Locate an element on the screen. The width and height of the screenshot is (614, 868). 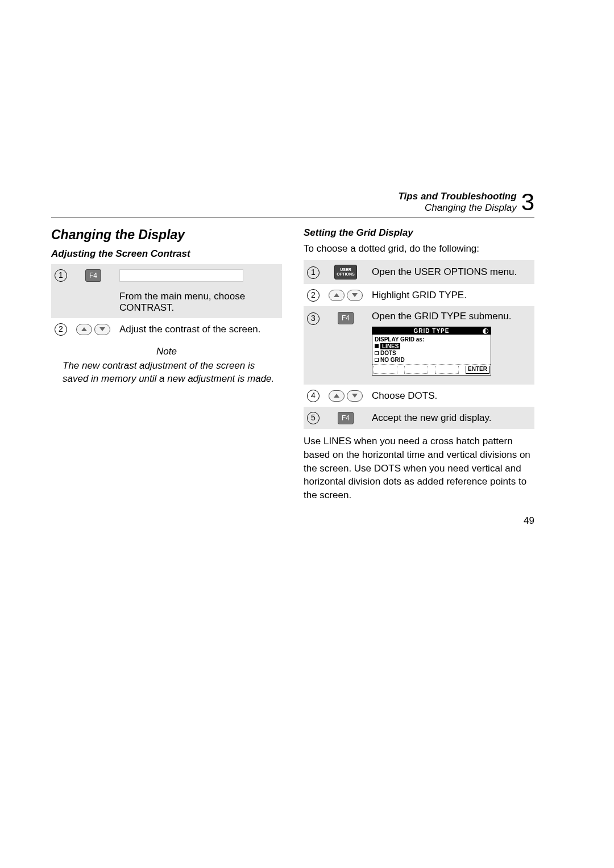
lcd-enter-tab: ENTER is located at coordinates (478, 370).